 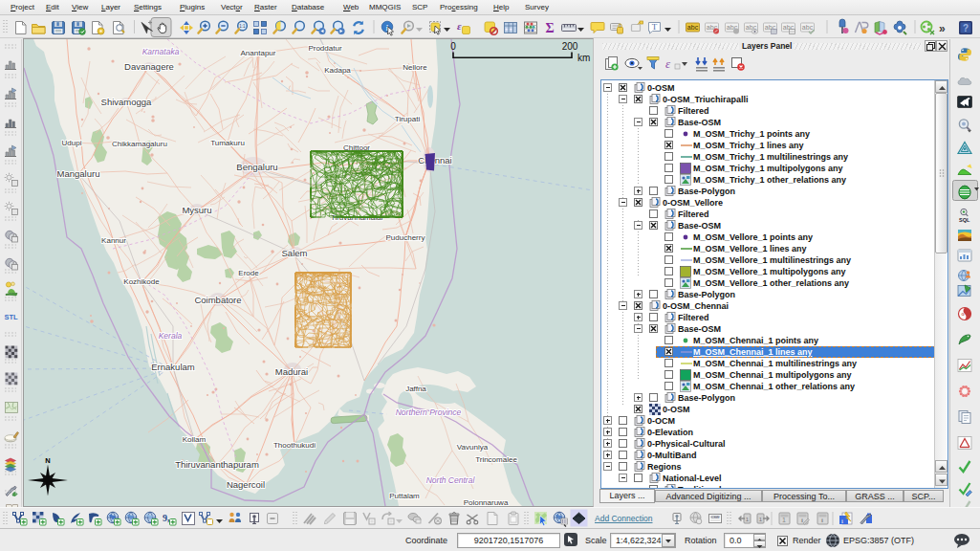 I want to click on svg-text: Thiruvananthapuram, so click(x=217, y=465).